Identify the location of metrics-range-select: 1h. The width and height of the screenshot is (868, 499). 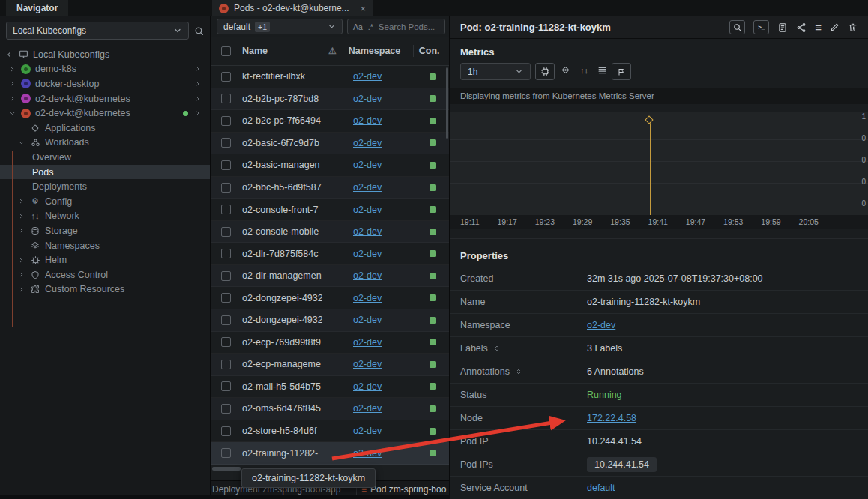
(495, 72).